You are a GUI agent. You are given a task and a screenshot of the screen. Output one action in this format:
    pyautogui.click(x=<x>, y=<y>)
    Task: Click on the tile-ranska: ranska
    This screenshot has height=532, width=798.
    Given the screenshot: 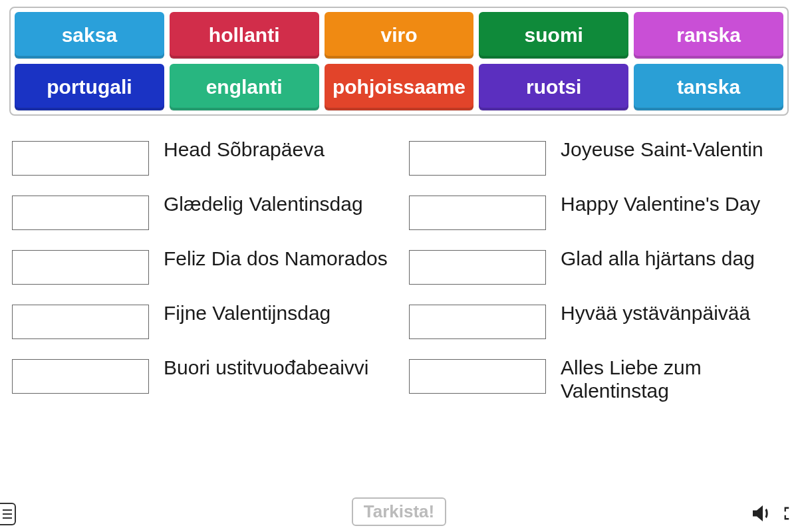 What is the action you would take?
    pyautogui.click(x=709, y=35)
    